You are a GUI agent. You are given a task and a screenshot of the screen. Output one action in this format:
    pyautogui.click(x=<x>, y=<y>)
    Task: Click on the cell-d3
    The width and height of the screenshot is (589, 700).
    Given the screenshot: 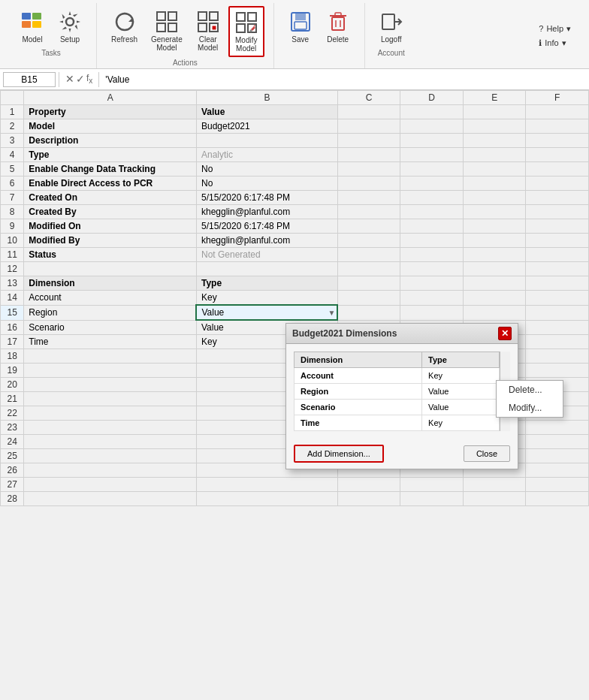 What is the action you would take?
    pyautogui.click(x=432, y=141)
    